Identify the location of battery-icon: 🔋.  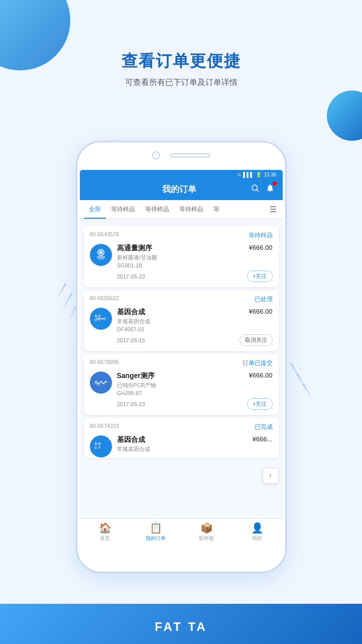
(259, 175).